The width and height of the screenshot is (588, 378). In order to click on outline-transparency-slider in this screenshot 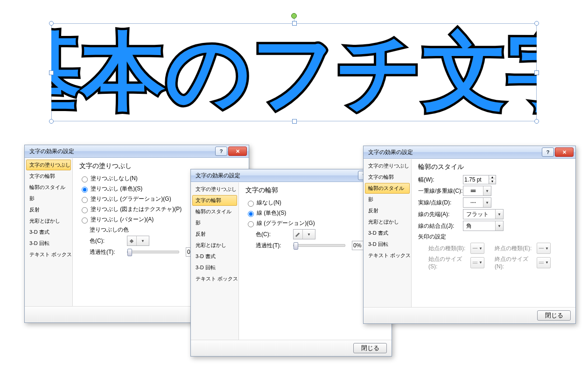, I will do `click(319, 245)`.